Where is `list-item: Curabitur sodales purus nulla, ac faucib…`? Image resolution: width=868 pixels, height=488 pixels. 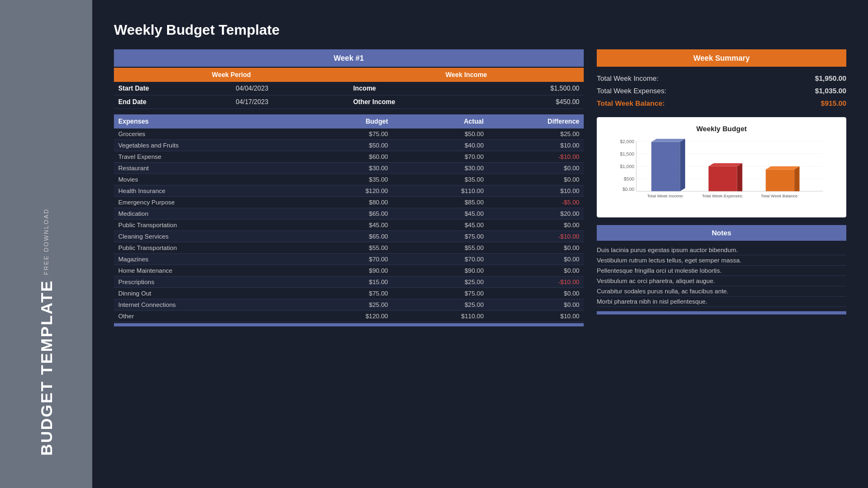 list-item: Curabitur sodales purus nulla, ac faucib… is located at coordinates (722, 292).